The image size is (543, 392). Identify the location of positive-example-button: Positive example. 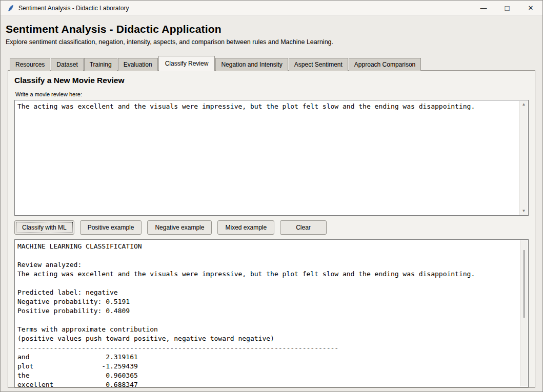
(111, 228).